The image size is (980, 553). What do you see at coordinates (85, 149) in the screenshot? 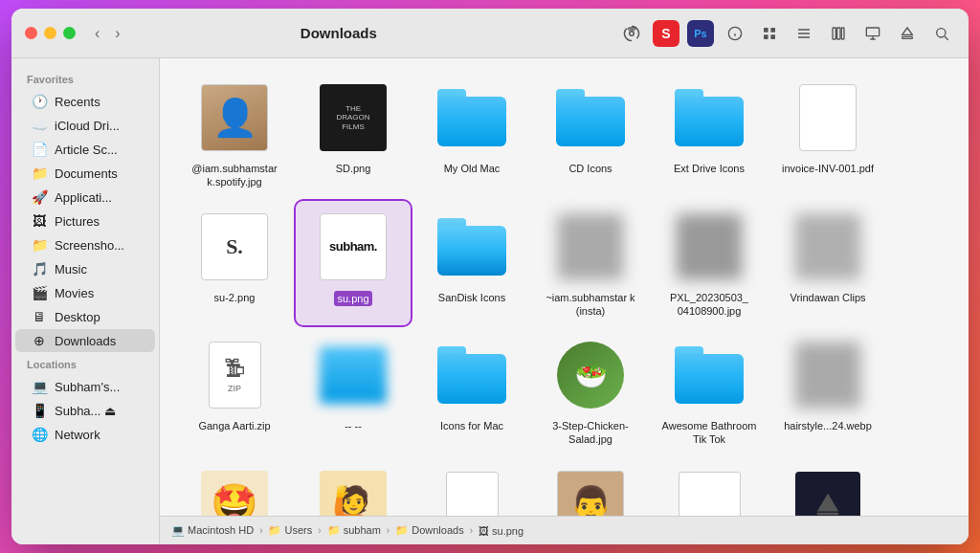
I see `sidebar-item-article: 📄 Article Sc...` at bounding box center [85, 149].